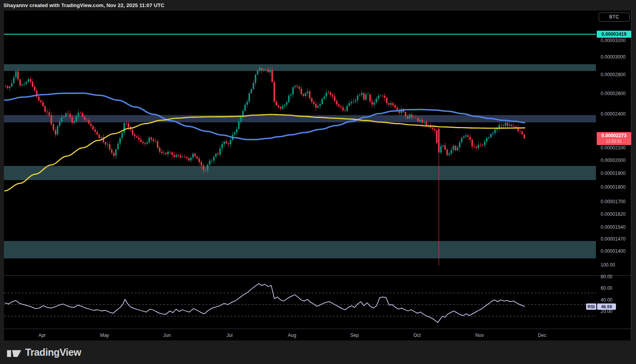 The width and height of the screenshot is (636, 364). Describe the element at coordinates (613, 148) in the screenshot. I see `price-tick-0.00002100: 0.00002100` at that location.